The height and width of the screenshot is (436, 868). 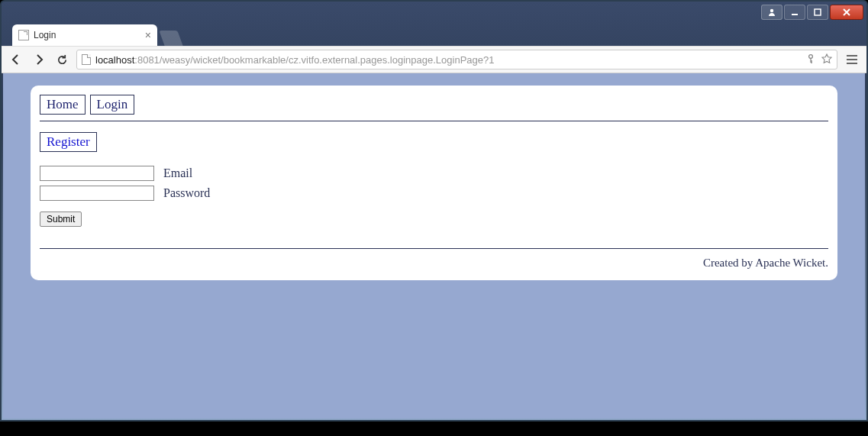 I want to click on nav-login-link: Login, so click(x=113, y=105).